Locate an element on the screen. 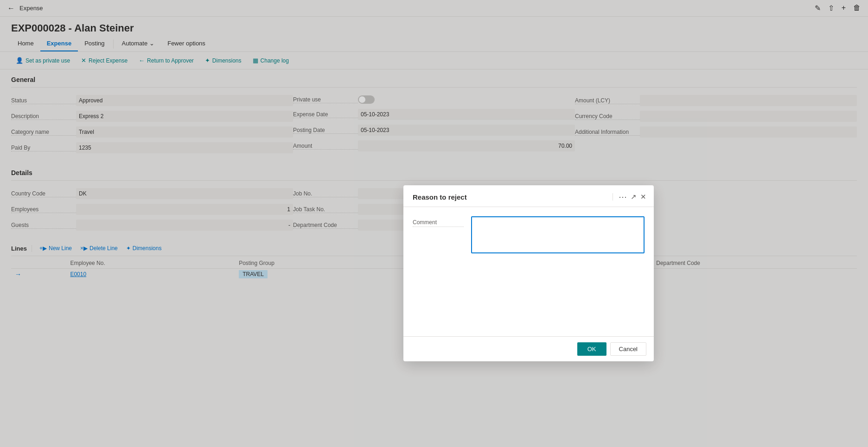  reason-to-reject-modal: Reason to reject ⋯ ↗ ✕ Comment OK Cancel is located at coordinates (529, 273).